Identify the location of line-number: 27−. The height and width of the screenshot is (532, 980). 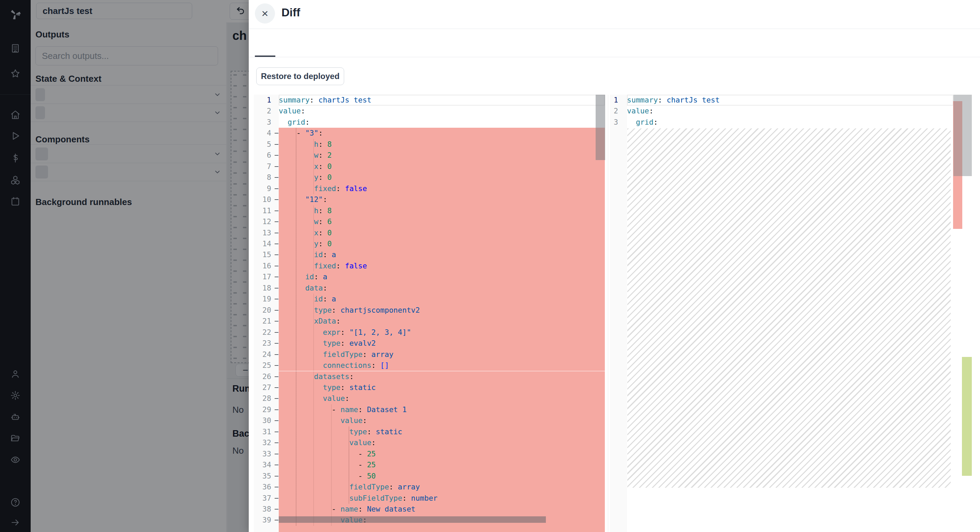
(266, 388).